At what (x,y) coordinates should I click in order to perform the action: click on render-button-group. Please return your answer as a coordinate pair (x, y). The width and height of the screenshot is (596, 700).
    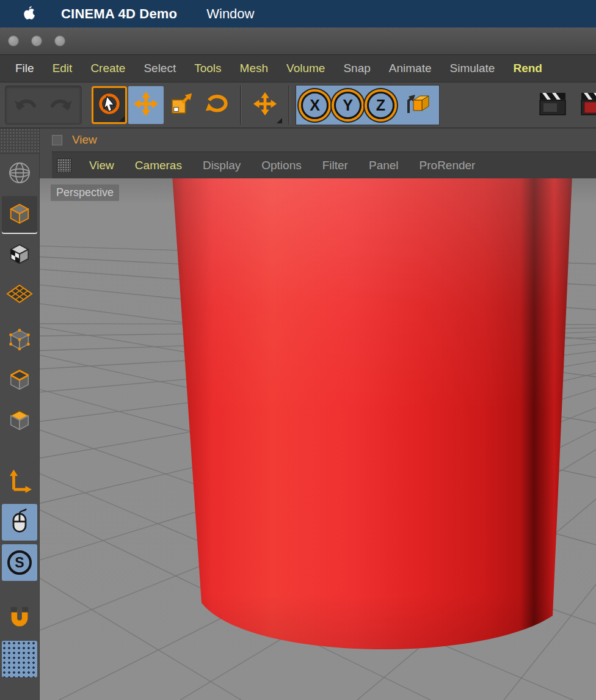
    Looking at the image, I should click on (565, 105).